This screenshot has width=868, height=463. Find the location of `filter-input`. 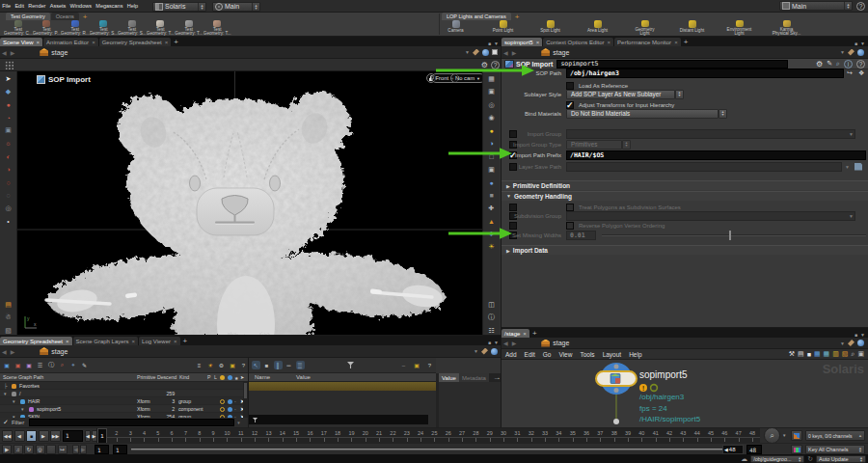

filter-input is located at coordinates (131, 422).